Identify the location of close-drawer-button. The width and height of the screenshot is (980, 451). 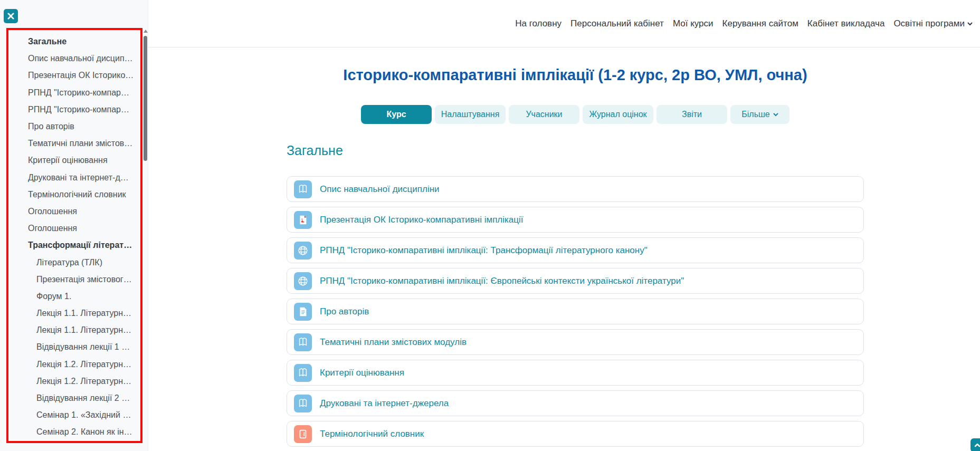
(11, 16).